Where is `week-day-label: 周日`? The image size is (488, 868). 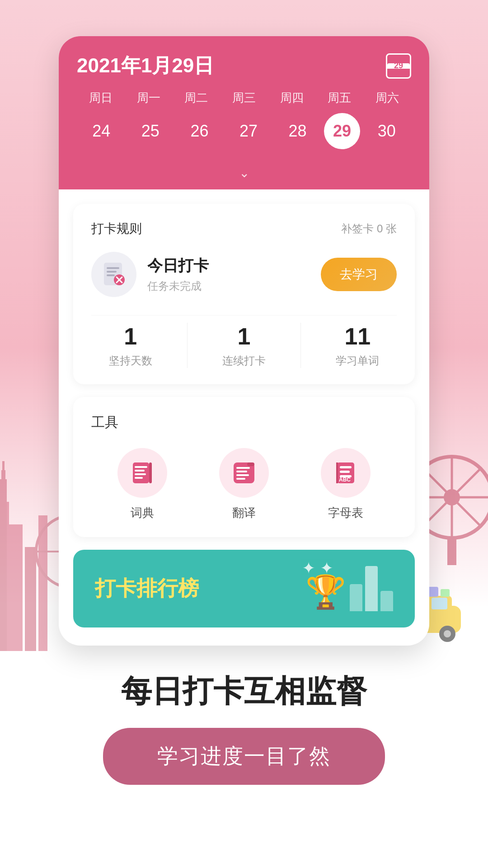
week-day-label: 周日 is located at coordinates (101, 98).